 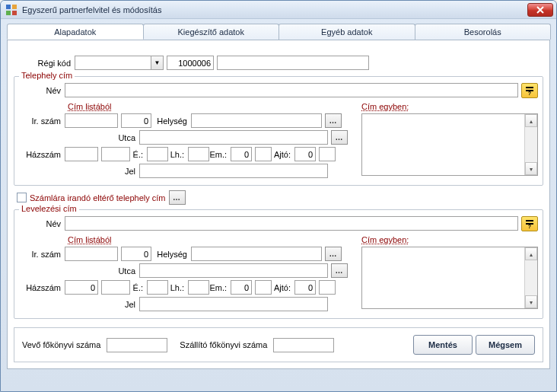 I want to click on l-em-input, so click(x=241, y=288).